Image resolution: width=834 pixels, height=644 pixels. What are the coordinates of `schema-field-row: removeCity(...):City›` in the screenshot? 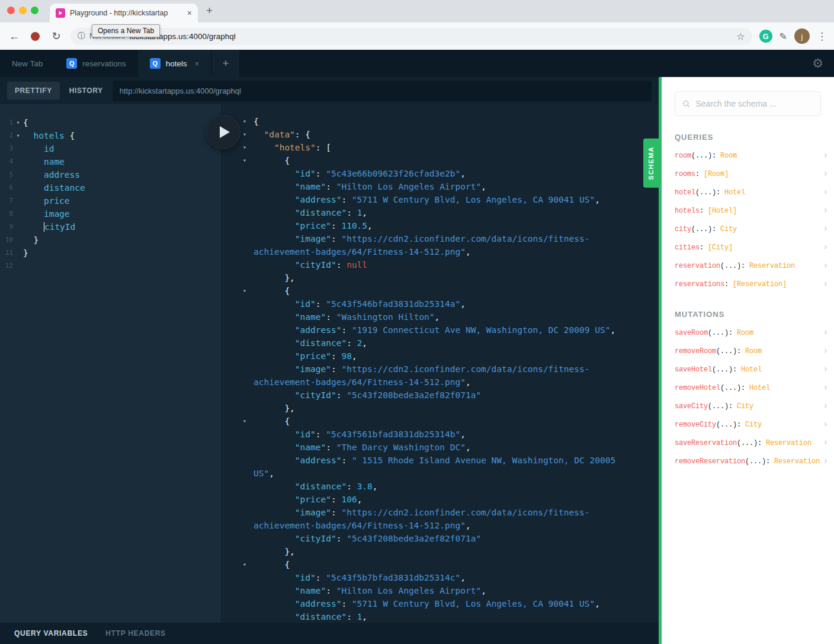 It's located at (748, 424).